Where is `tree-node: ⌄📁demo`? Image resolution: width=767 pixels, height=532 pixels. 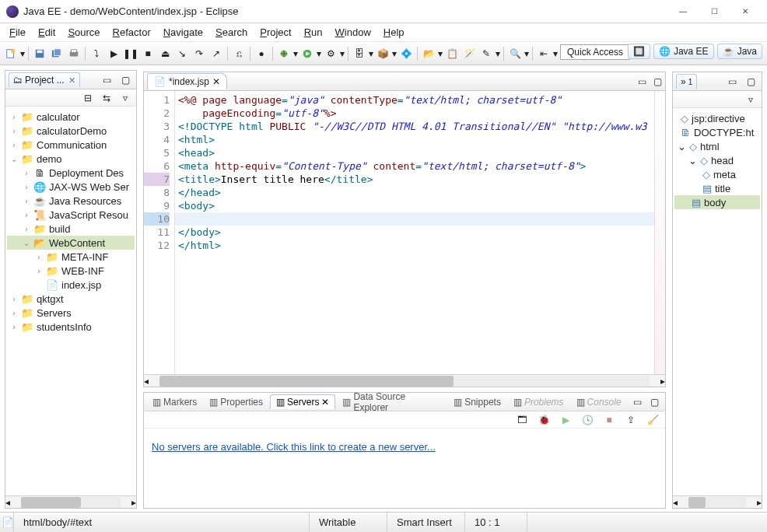
tree-node: ⌄📁demo is located at coordinates (71, 159).